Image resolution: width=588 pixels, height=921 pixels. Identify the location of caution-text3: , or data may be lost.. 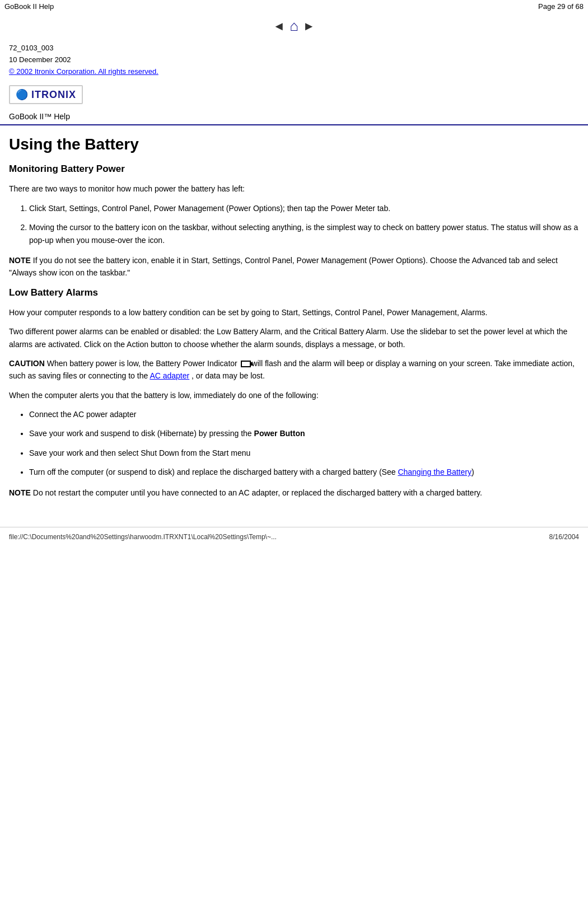
(227, 376).